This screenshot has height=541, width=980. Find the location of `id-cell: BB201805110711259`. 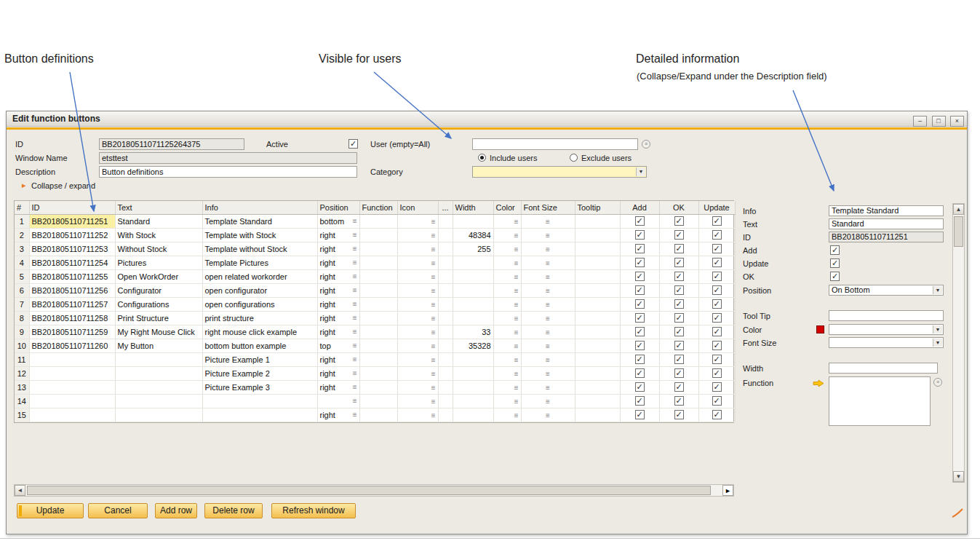

id-cell: BB201805110711259 is located at coordinates (72, 332).